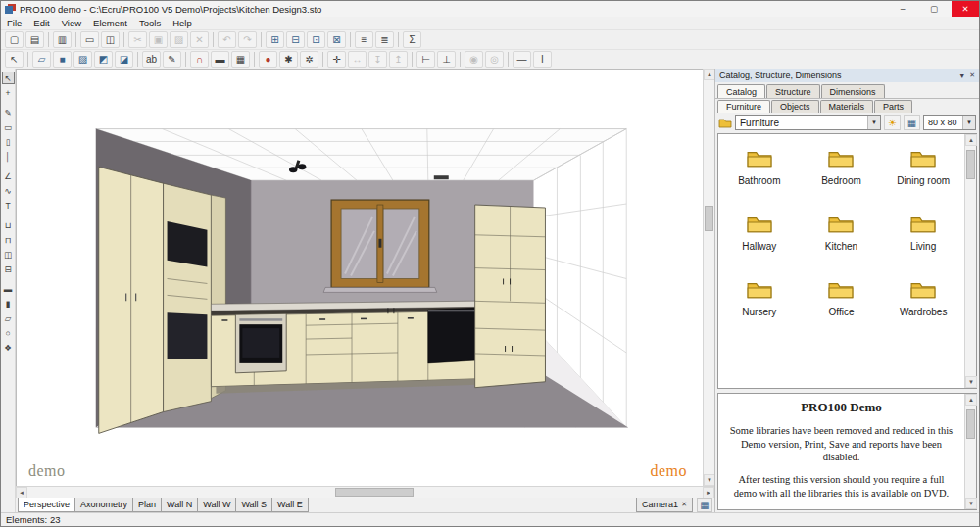  I want to click on ungroup-icon: ⊟, so click(296, 39).